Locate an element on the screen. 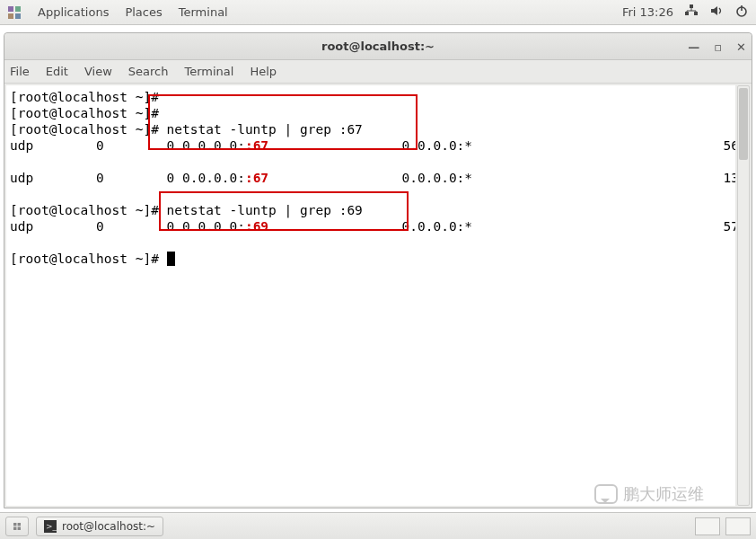 The height and width of the screenshot is (539, 756). taskbar-entry-label: root@localhost:~ is located at coordinates (109, 526).